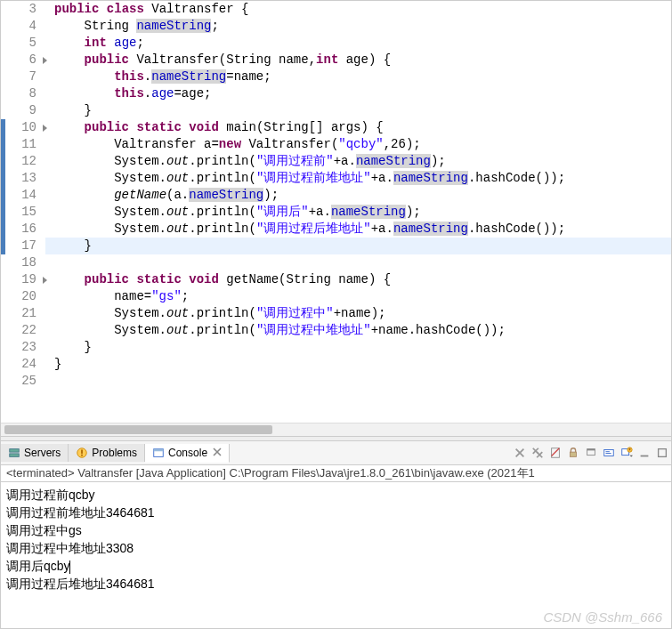 The image size is (672, 629). Describe the element at coordinates (23, 9) in the screenshot. I see `line-number: 3` at that location.